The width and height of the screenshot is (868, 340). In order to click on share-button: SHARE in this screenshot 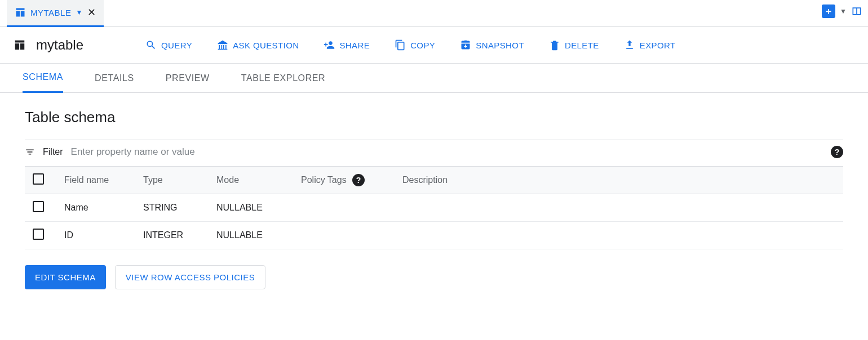, I will do `click(347, 45)`.